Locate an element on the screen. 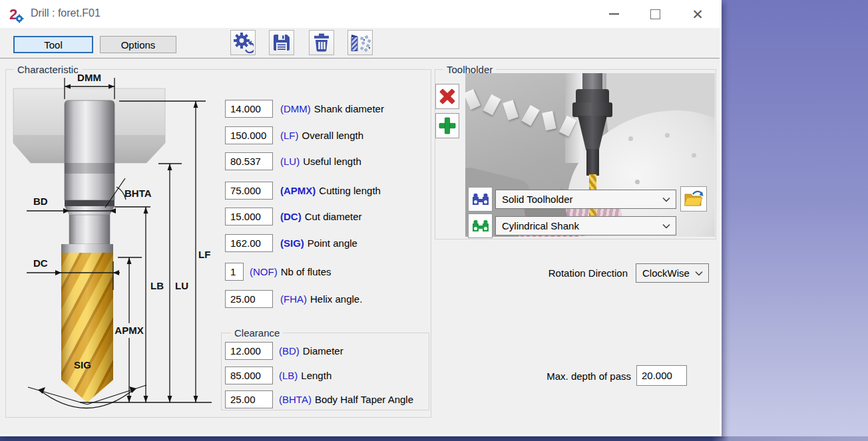  diagram-label-dmm: DMM is located at coordinates (89, 77).